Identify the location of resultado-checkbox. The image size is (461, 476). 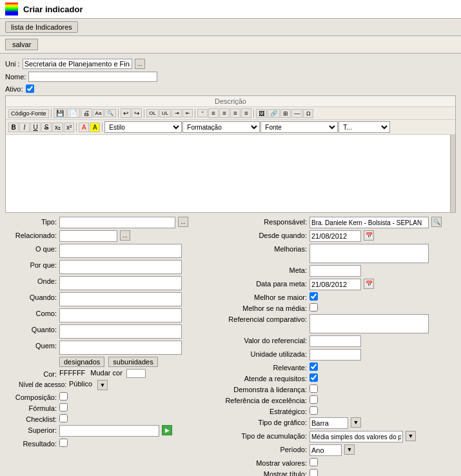
(63, 442).